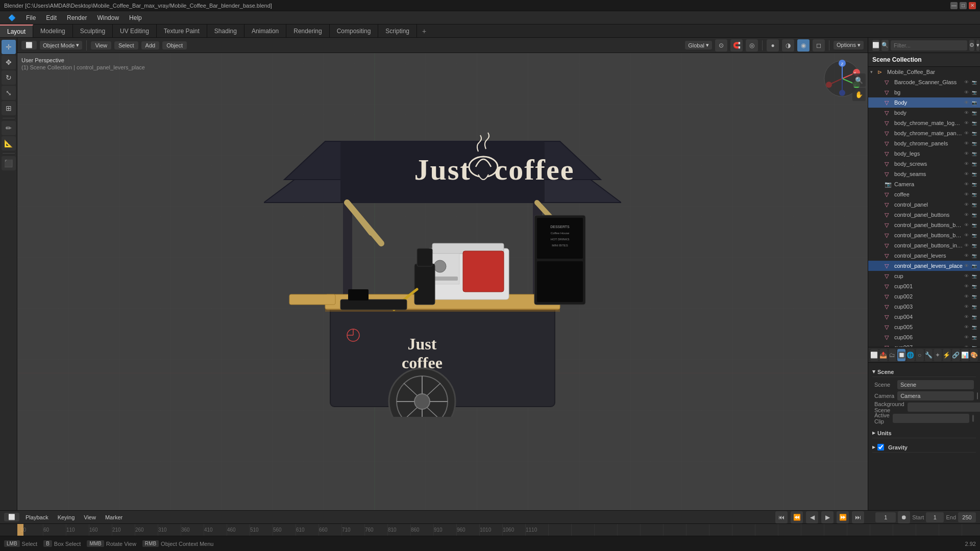 The width and height of the screenshot is (980, 551). What do you see at coordinates (904, 517) in the screenshot?
I see `frame-cache-button: ⏺` at bounding box center [904, 517].